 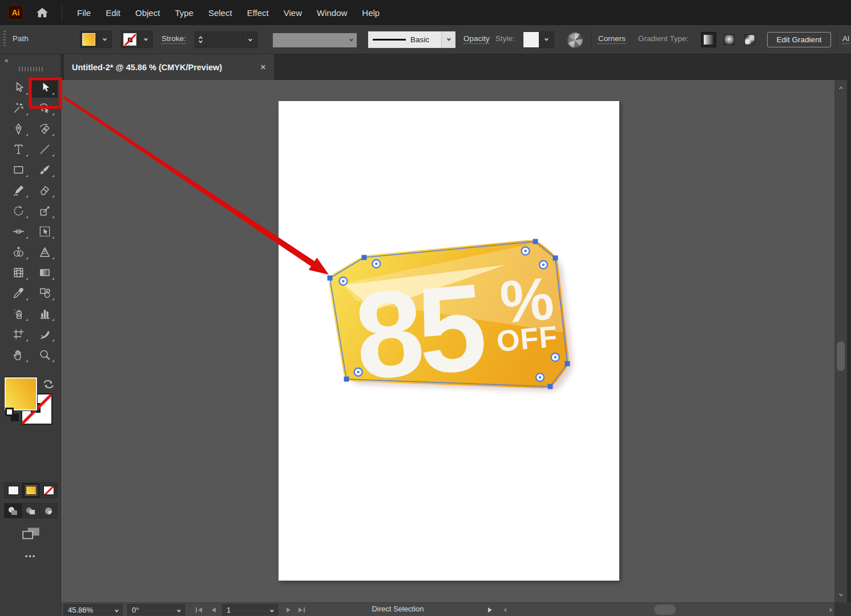 I want to click on menu-edit: Edit, so click(x=113, y=13).